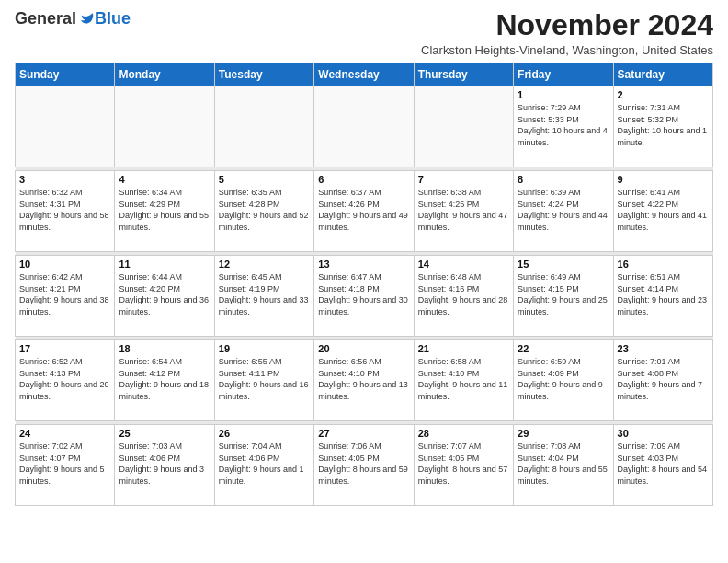 This screenshot has height=563, width=728. I want to click on day-info: Sunrise: 6:56 AM Sunset: 4:10 PM Dayligh…, so click(364, 379).